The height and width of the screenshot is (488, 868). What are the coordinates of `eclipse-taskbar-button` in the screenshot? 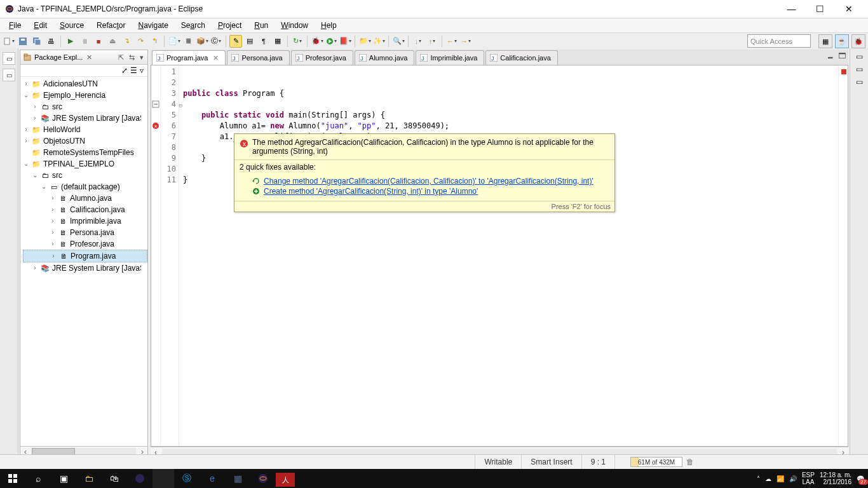 It's located at (140, 478).